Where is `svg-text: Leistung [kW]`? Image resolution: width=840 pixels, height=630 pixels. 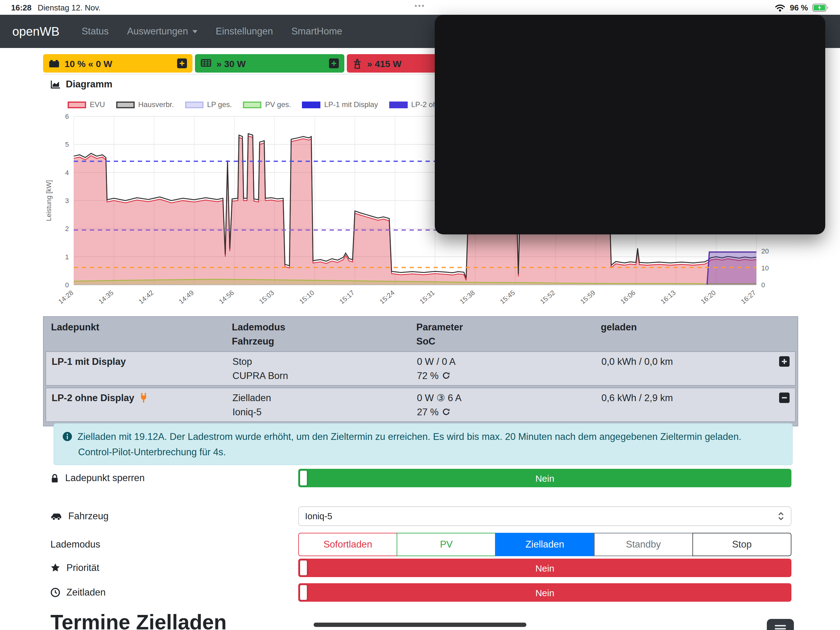 svg-text: Leistung [kW] is located at coordinates (49, 201).